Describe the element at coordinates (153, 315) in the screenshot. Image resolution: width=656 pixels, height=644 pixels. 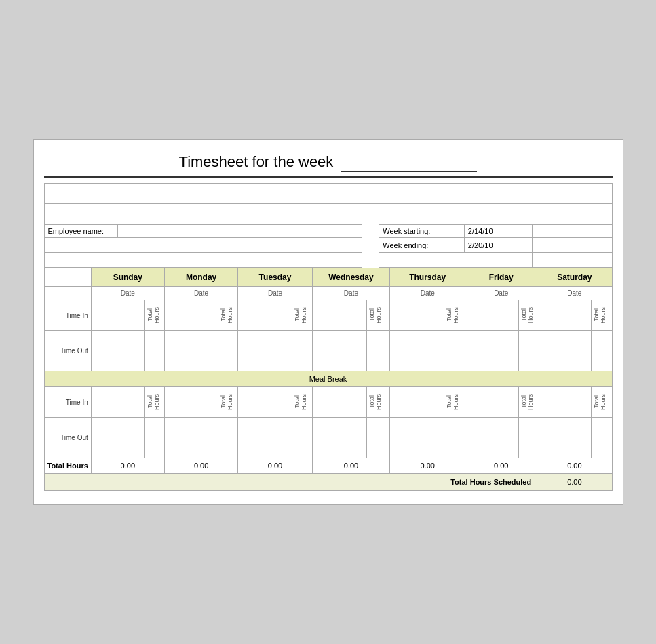
I see `sunday-totalhours-1: TotalHours` at that location.